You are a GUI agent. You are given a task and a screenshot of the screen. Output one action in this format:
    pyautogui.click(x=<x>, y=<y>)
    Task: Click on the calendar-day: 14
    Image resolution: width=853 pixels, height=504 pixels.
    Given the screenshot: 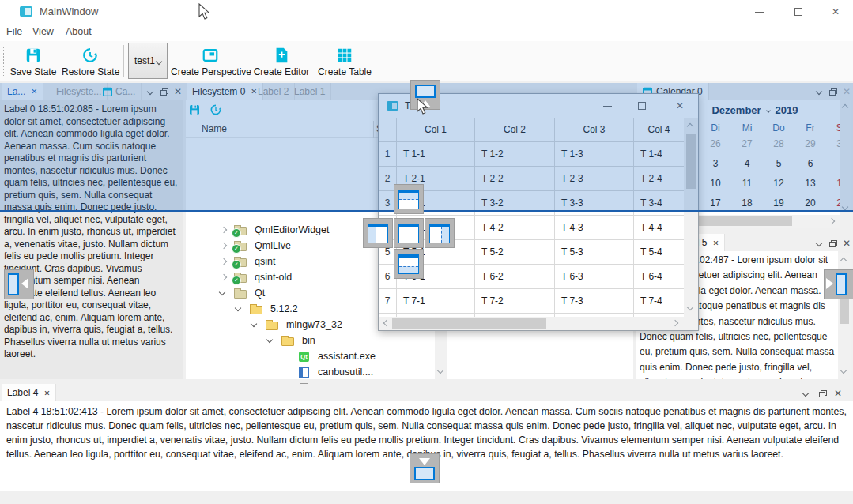 What is the action you would take?
    pyautogui.click(x=833, y=183)
    